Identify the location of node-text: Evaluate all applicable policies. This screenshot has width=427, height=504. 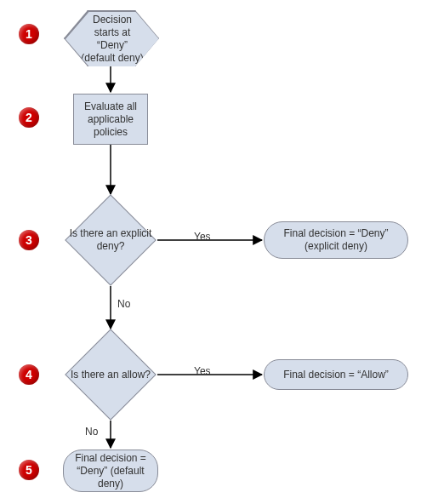
(111, 119).